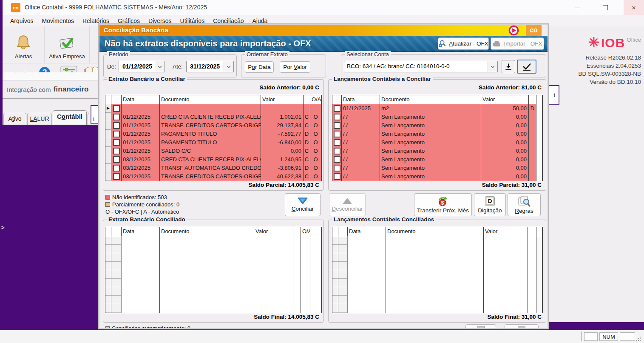 The height and width of the screenshot is (343, 644). Describe the element at coordinates (15, 119) in the screenshot. I see `tab-ativo: Ativo` at that location.